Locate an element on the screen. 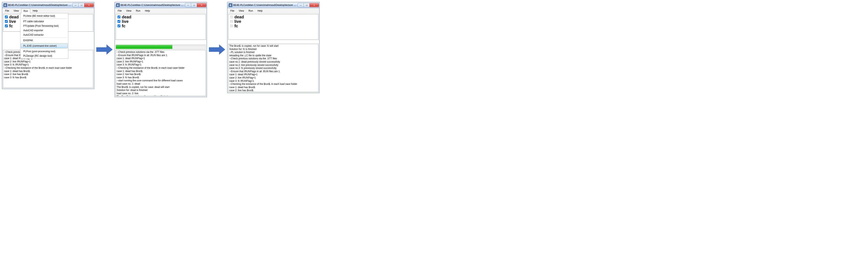 The width and height of the screenshot is (868, 261). menu-plview: PLView (BE mesh editor tool) is located at coordinates (44, 16).